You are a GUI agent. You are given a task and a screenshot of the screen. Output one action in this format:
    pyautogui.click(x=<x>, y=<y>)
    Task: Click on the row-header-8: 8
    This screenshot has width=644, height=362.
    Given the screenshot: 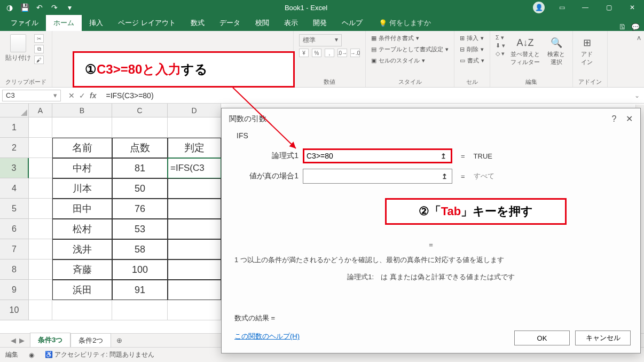 What is the action you would take?
    pyautogui.click(x=14, y=270)
    